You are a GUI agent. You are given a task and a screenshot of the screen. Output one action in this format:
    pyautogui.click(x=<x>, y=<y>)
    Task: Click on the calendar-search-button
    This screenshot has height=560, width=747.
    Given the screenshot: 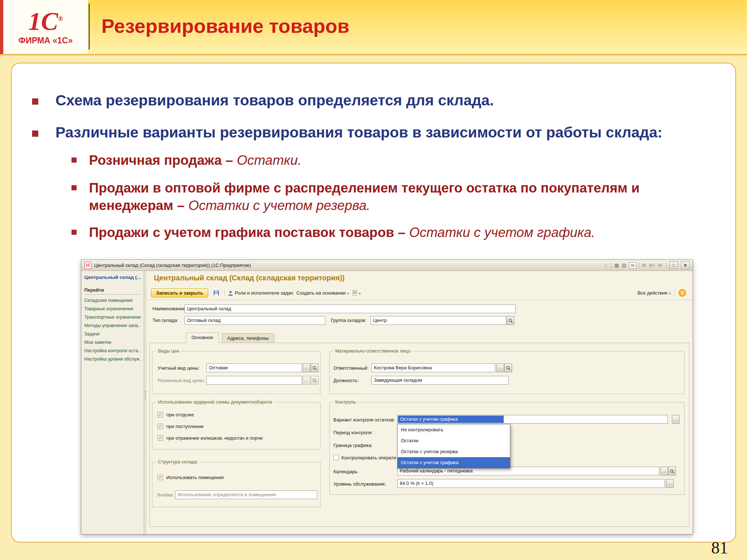 What is the action you would take?
    pyautogui.click(x=672, y=471)
    